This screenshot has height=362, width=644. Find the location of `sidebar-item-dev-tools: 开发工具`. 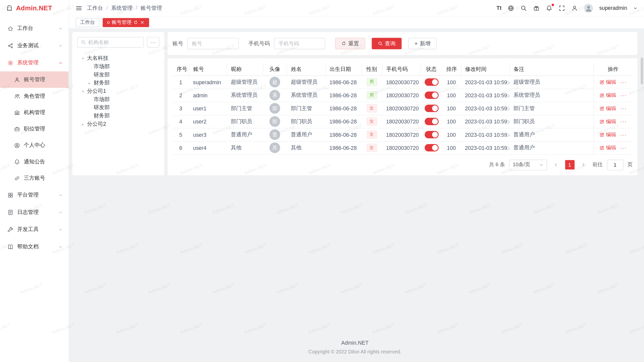

sidebar-item-dev-tools: 开发工具 is located at coordinates (34, 229).